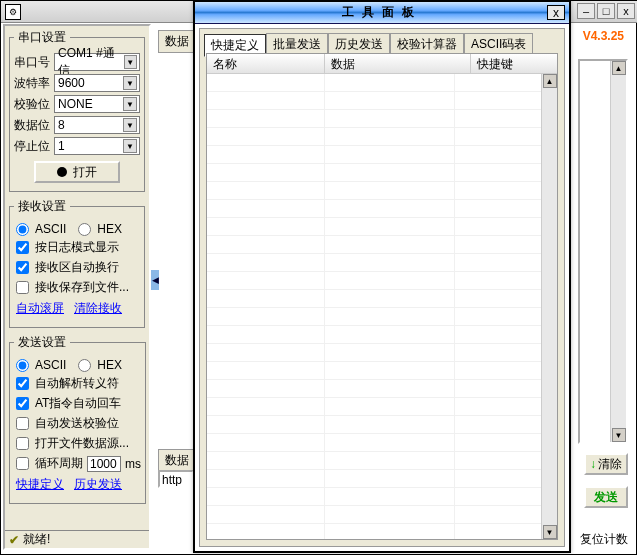 The height and width of the screenshot is (555, 637). I want to click on recv-ascii-label: ASCII, so click(50, 229).